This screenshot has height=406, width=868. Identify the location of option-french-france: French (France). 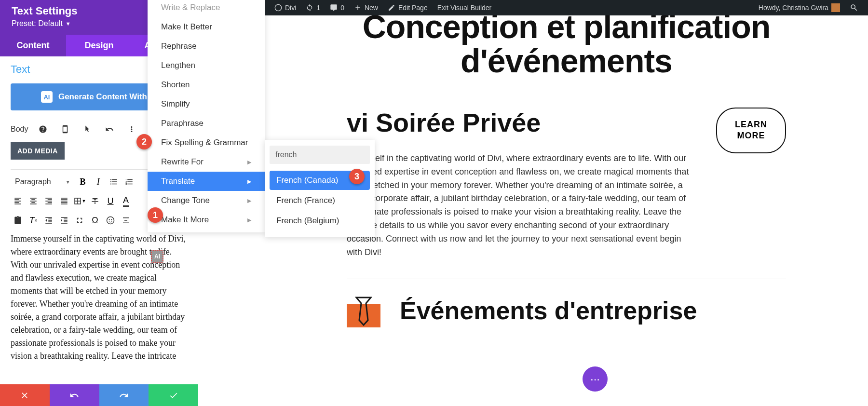
(320, 201).